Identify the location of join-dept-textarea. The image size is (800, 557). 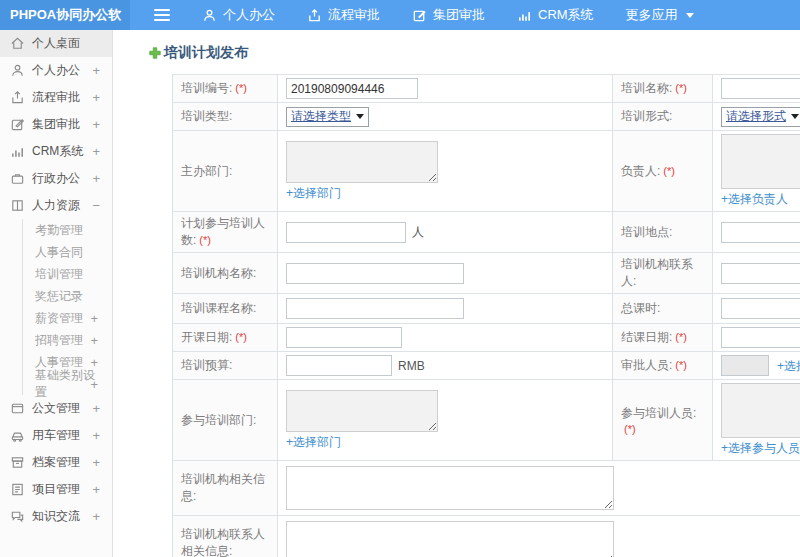
(362, 411).